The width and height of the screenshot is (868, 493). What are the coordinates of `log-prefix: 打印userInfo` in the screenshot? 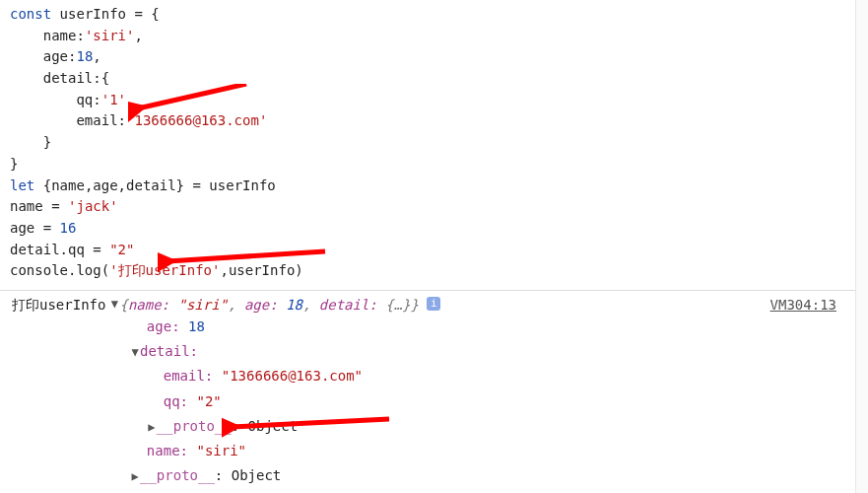 It's located at (61, 306).